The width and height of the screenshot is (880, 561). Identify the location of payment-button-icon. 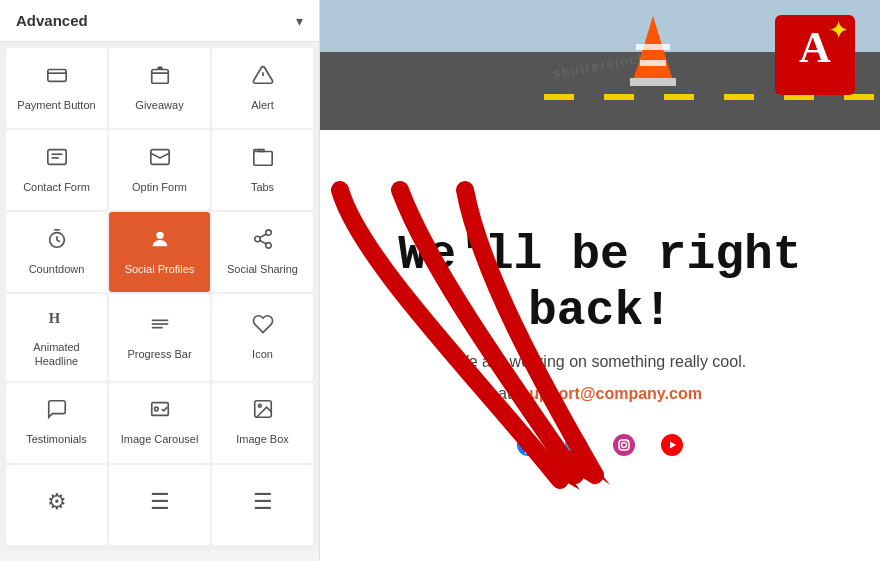
(57, 78).